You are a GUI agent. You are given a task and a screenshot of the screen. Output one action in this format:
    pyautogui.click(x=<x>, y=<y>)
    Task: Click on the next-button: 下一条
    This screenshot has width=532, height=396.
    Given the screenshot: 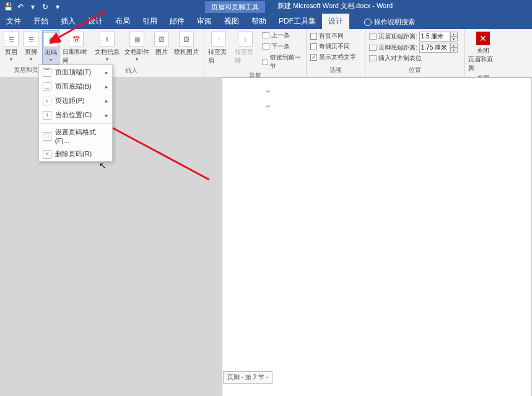 What is the action you would take?
    pyautogui.click(x=282, y=46)
    